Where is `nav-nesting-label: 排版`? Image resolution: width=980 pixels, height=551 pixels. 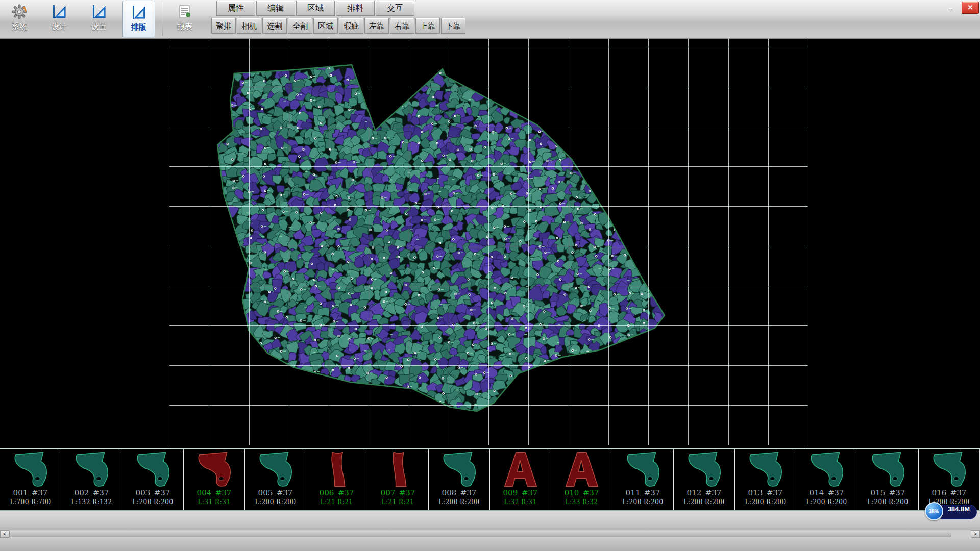 nav-nesting-label: 排版 is located at coordinates (139, 28).